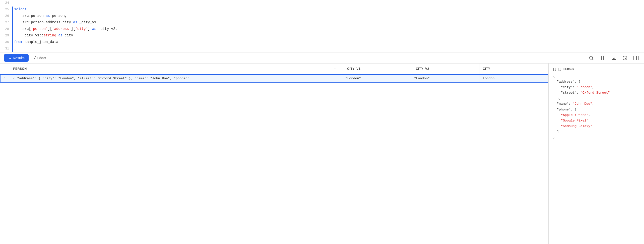 This screenshot has height=244, width=644. Describe the element at coordinates (39, 29) in the screenshot. I see `code-token: 'person'` at that location.